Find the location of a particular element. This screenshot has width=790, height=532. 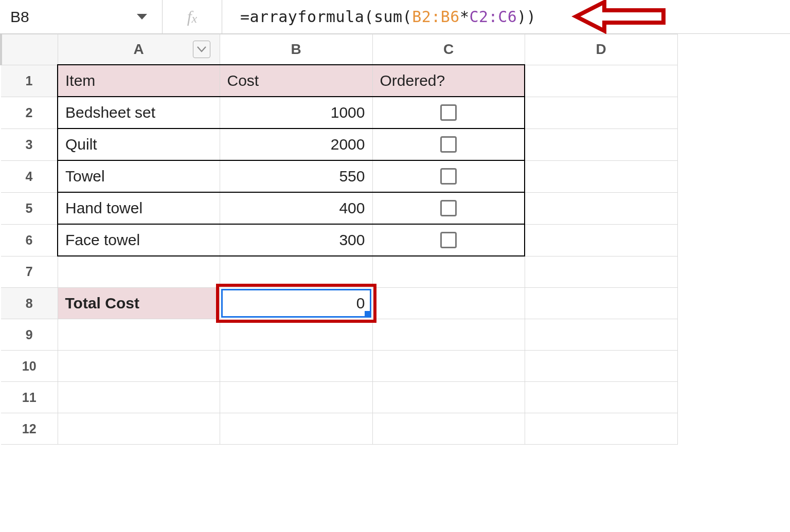

caret-down-icon is located at coordinates (142, 17).